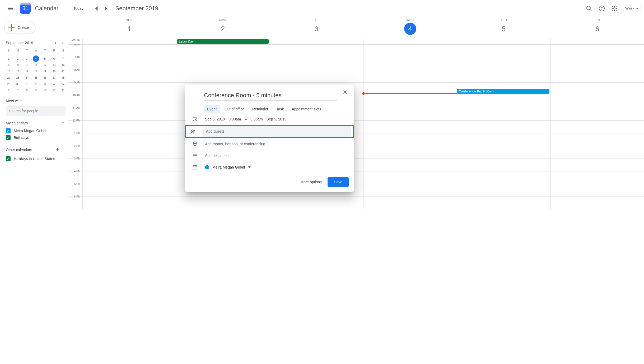 The width and height of the screenshot is (644, 364). I want to click on calendar-item: ✓Meira Megan Gebel, so click(35, 131).